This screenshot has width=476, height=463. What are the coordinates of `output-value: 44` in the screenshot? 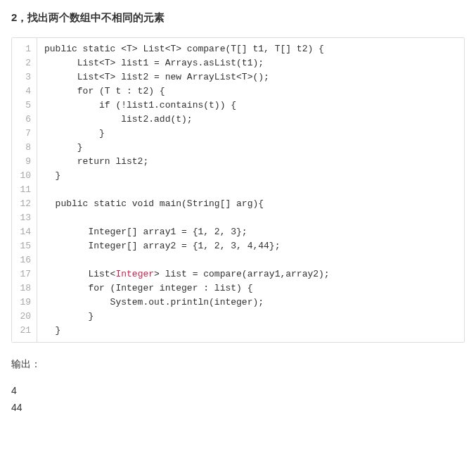 It's located at (238, 407).